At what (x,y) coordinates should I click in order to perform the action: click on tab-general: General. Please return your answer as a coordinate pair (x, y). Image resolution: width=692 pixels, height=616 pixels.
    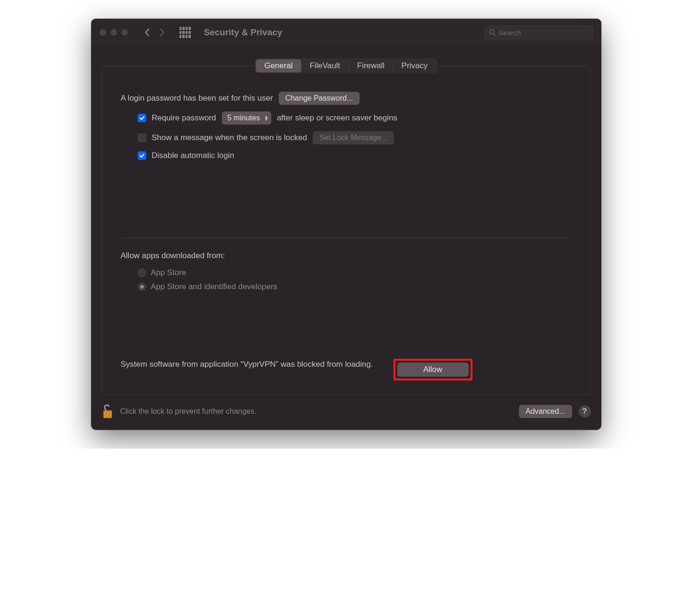
    Looking at the image, I should click on (278, 66).